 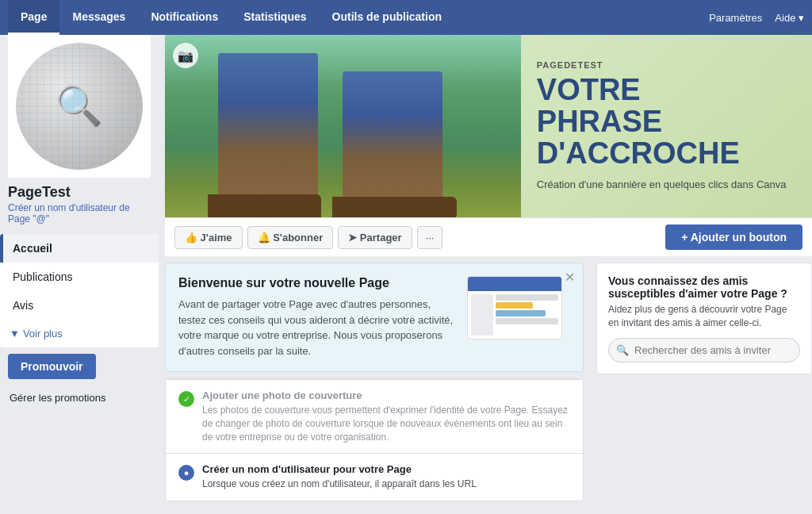 What do you see at coordinates (386, 395) in the screenshot?
I see `checklist-title-1: Ajouter une photo de couverture` at bounding box center [386, 395].